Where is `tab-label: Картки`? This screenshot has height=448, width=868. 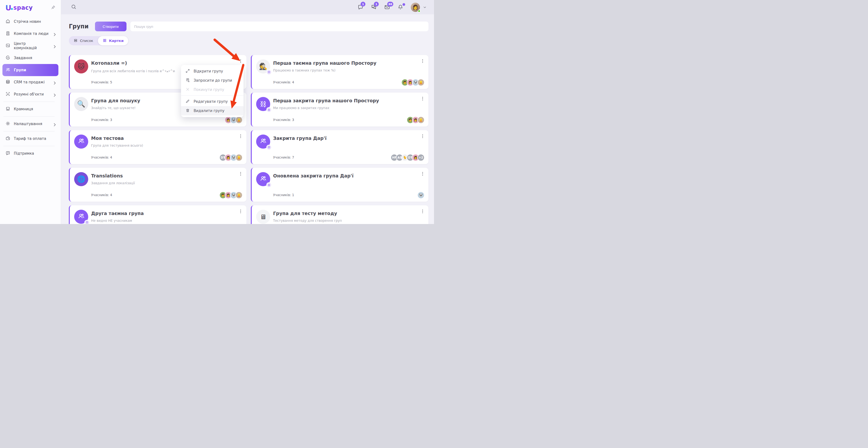
tab-label: Картки is located at coordinates (117, 41).